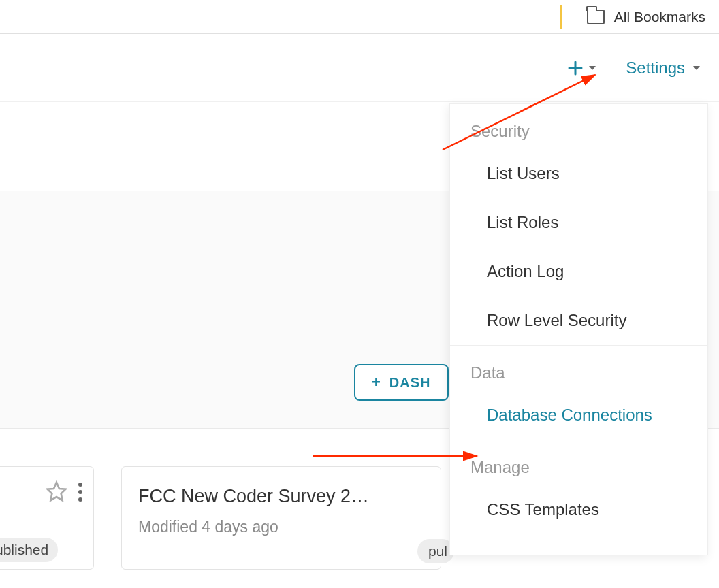 The width and height of the screenshot is (719, 588). I want to click on status-badge: pul, so click(436, 551).